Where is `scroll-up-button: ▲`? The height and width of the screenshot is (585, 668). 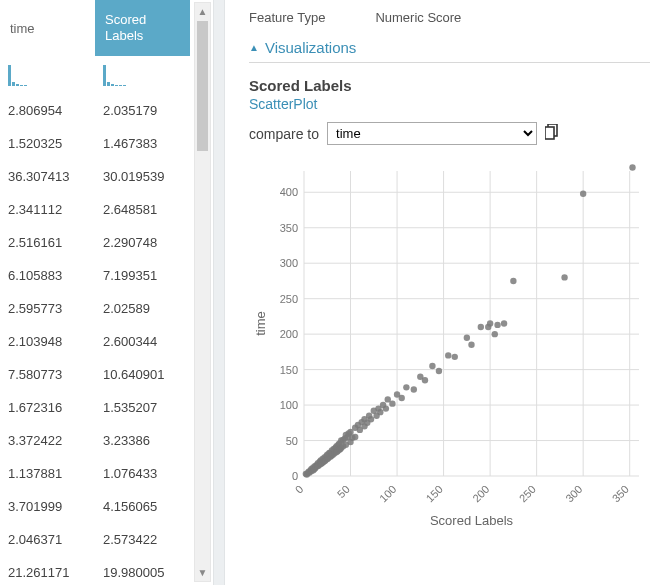
scroll-up-button: ▲ is located at coordinates (202, 12).